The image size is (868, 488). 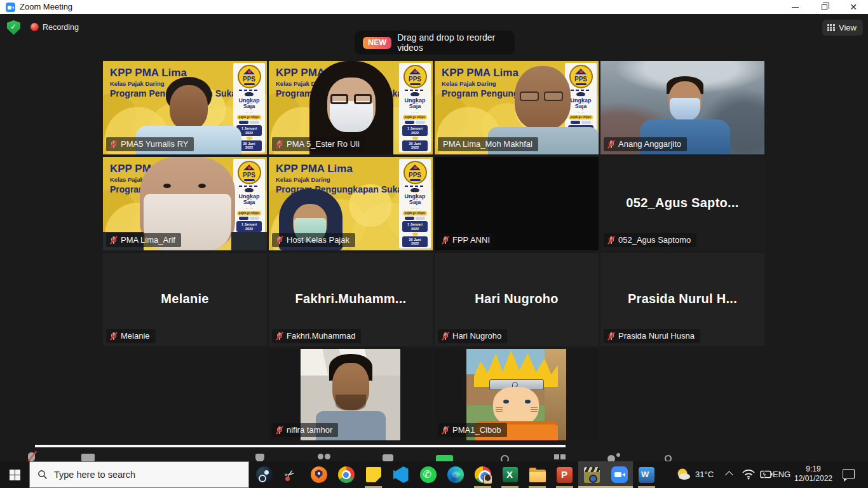 What do you see at coordinates (346, 475) in the screenshot?
I see `taskbar-icon-chrome` at bounding box center [346, 475].